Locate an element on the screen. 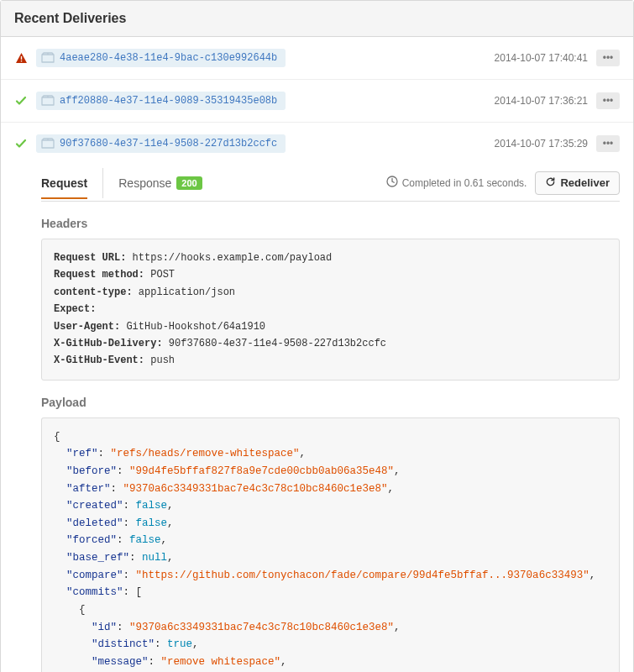  delivery-row: 90f37680-4e37-11e4-9508-227d13b2ccfc2014… is located at coordinates (317, 144).